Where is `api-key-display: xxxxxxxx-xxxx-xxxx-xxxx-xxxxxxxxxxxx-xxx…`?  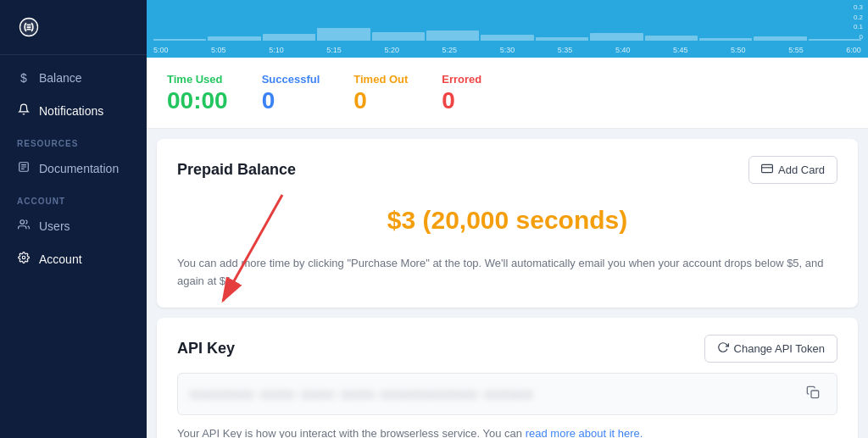 api-key-display: xxxxxxxx-xxxx-xxxx-xxxx-xxxxxxxxxxxx-xxx… is located at coordinates (507, 394).